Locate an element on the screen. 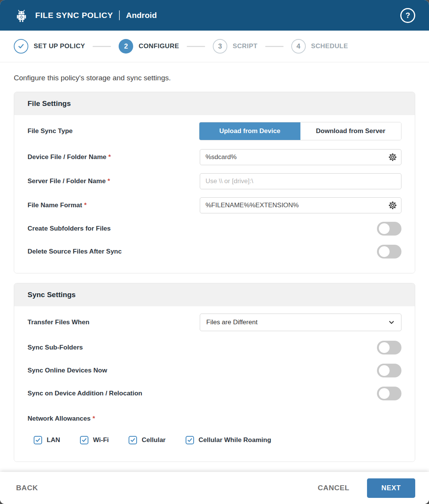  file-sync-type-segmented-control: Upload from Device Download from Server is located at coordinates (300, 131).